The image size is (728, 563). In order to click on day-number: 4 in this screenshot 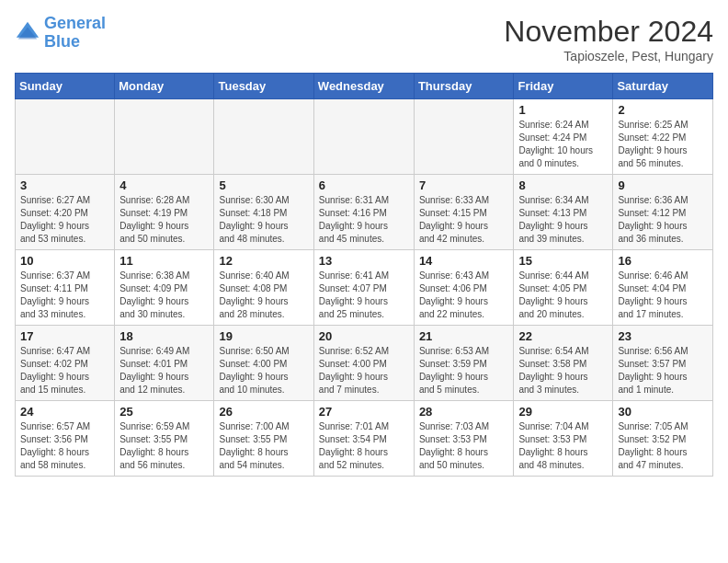, I will do `click(164, 186)`.